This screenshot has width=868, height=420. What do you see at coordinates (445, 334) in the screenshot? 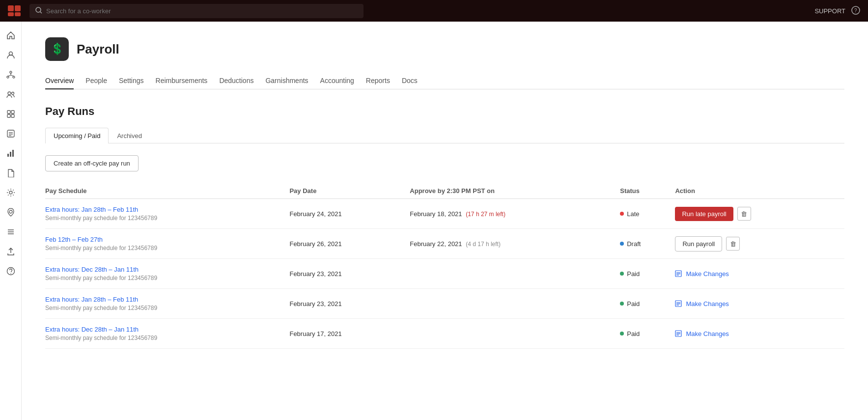
I see `table-row: Extra hours: Dec 28th – Jan 11th Semi-mo…` at bounding box center [445, 334].